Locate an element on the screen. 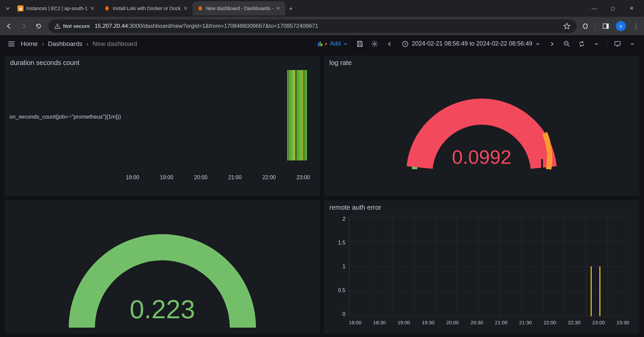 This screenshot has width=644, height=337. settings-button is located at coordinates (375, 44).